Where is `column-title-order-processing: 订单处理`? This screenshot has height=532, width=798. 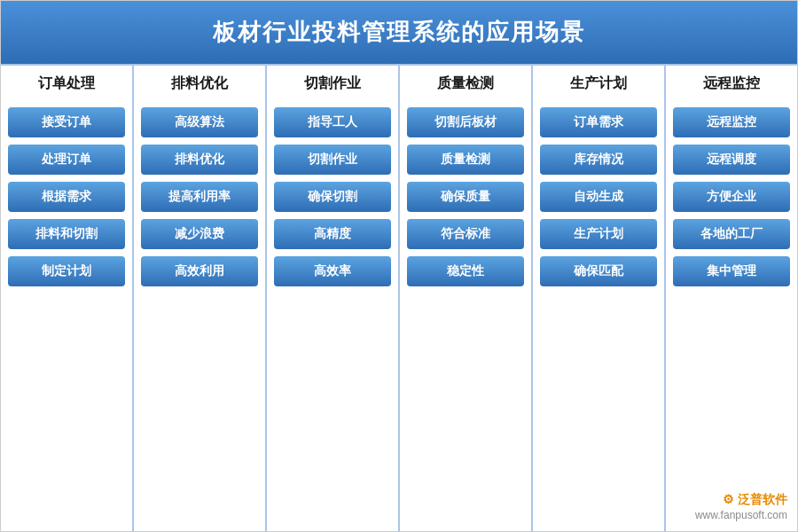 column-title-order-processing: 订单处理 is located at coordinates (66, 85).